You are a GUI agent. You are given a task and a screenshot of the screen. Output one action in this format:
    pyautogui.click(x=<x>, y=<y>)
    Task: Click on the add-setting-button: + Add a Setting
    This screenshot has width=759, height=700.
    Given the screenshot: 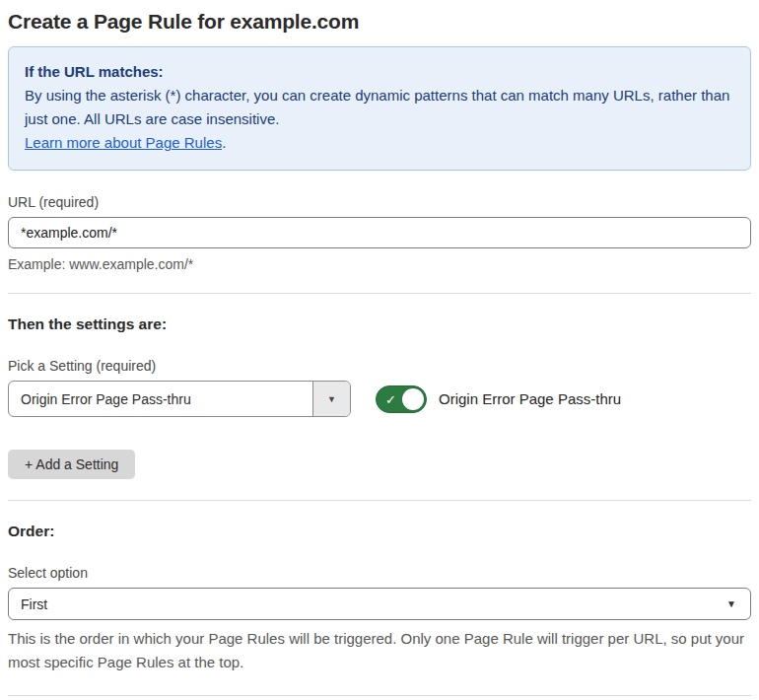 What is the action you would take?
    pyautogui.click(x=71, y=464)
    